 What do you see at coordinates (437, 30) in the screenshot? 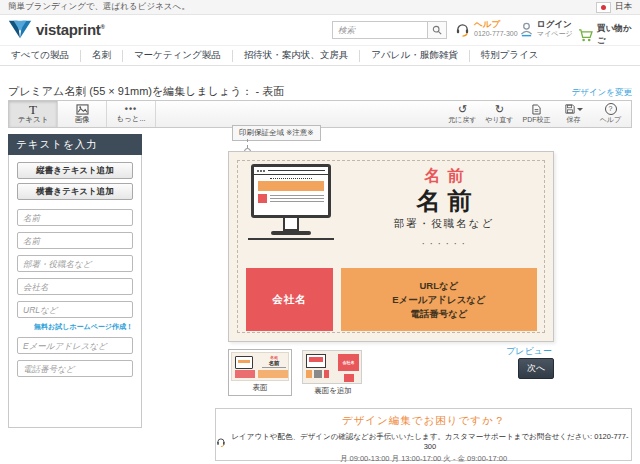
I see `search-button` at bounding box center [437, 30].